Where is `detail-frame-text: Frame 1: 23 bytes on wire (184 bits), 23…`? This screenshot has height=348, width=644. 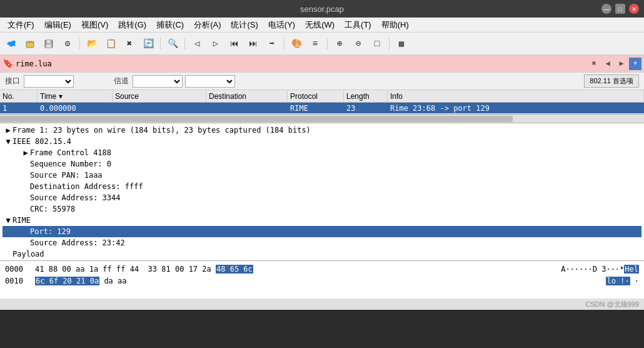
detail-frame-text: Frame 1: 23 bytes on wire (184 bits), 23… is located at coordinates (161, 130).